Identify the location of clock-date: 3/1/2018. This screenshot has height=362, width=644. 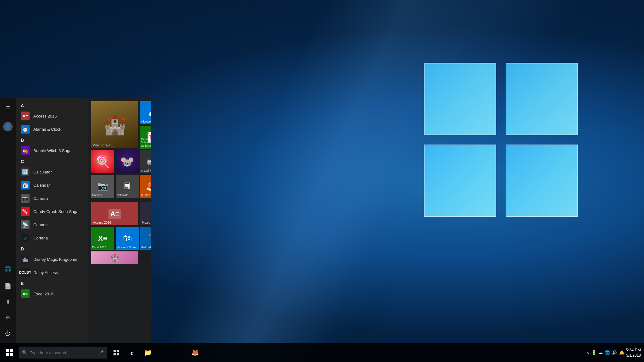
(633, 356).